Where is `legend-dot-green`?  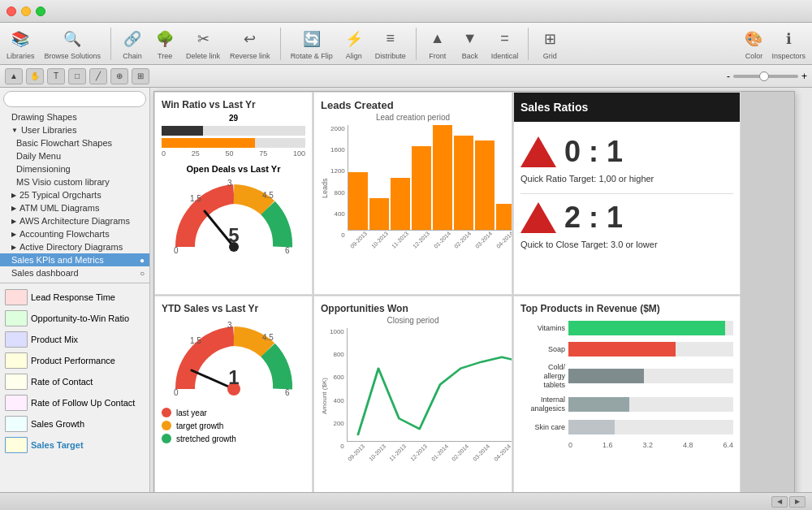 legend-dot-green is located at coordinates (166, 439).